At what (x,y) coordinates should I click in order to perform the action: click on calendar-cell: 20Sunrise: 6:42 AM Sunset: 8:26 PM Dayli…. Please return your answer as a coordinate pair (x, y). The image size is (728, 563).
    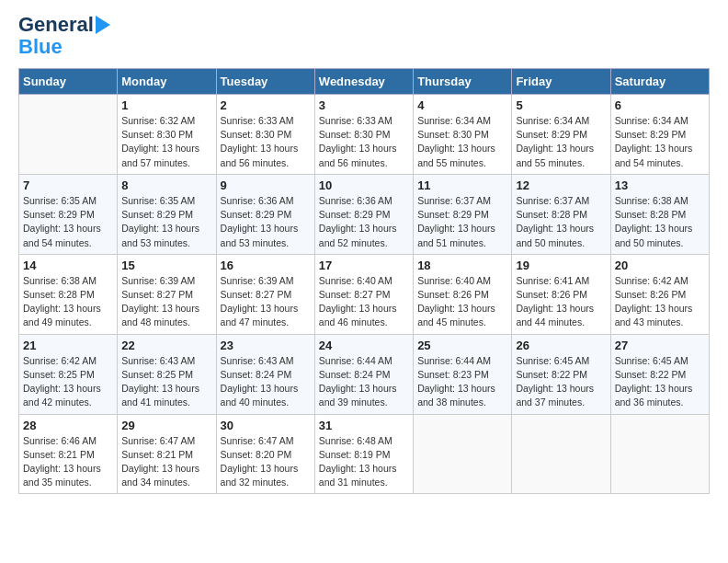
    Looking at the image, I should click on (660, 294).